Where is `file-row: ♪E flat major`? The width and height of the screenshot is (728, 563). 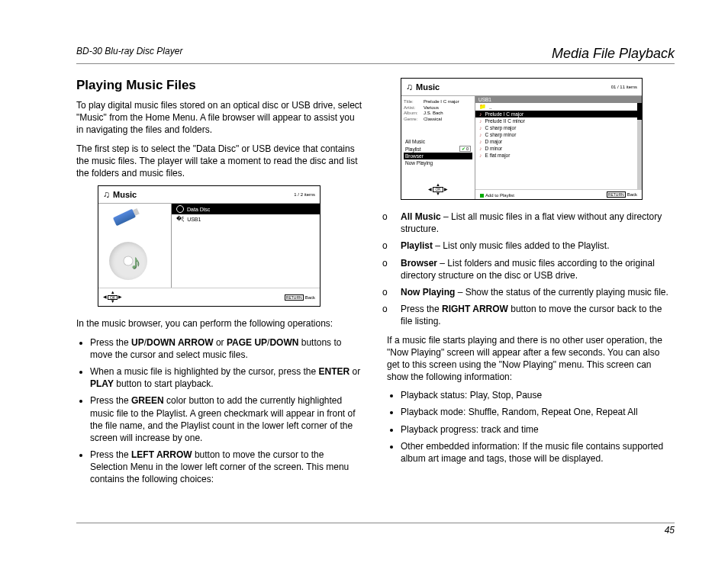
file-row: ♪E flat major is located at coordinates (556, 156).